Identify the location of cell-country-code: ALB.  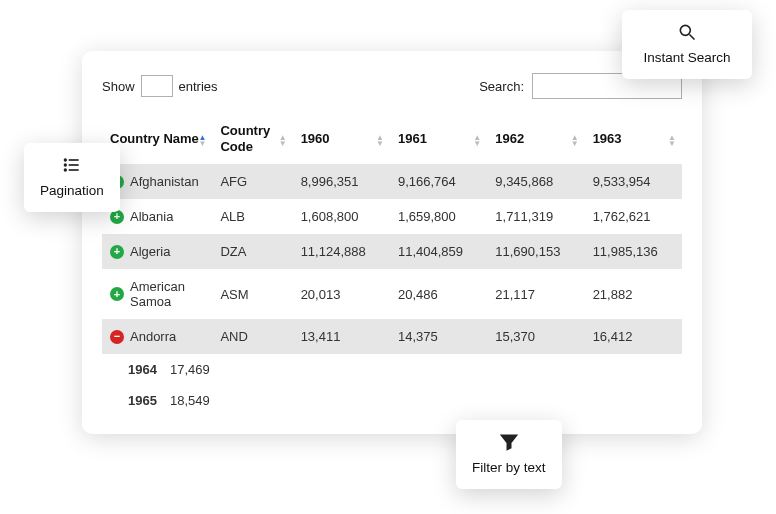
(252, 216).